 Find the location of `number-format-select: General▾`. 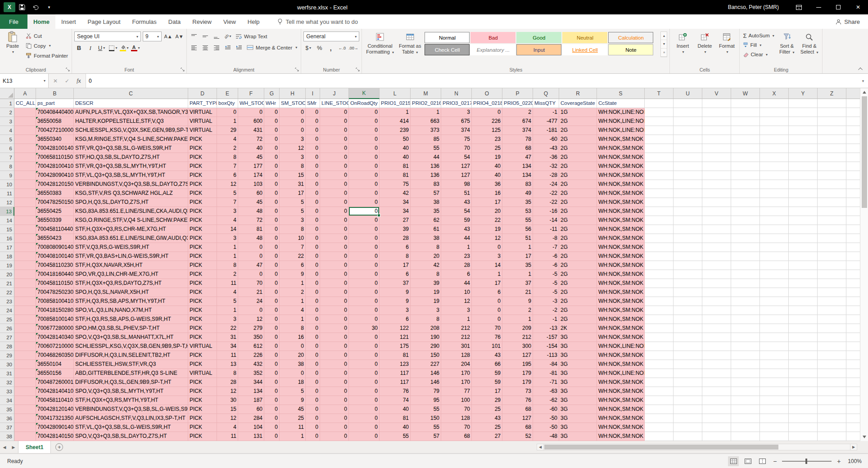

number-format-select: General▾ is located at coordinates (331, 36).